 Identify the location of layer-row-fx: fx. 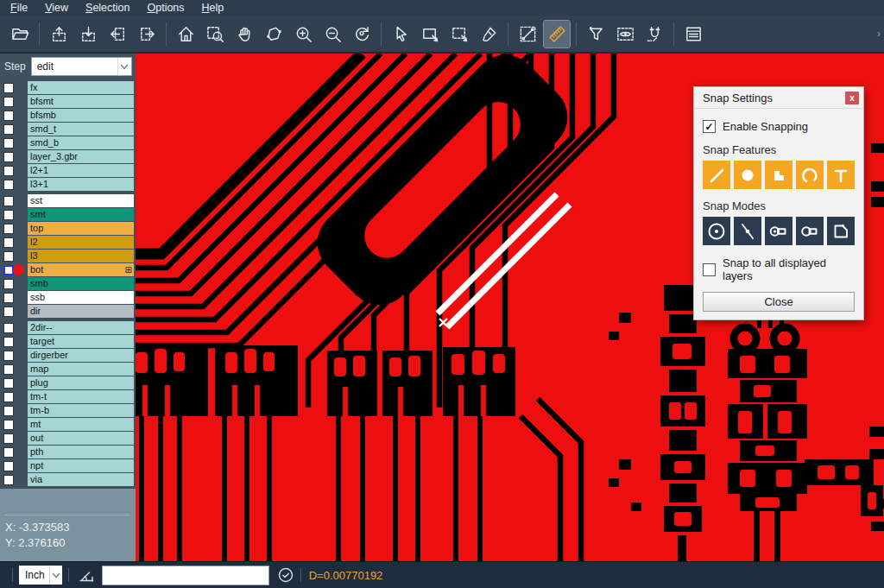
(67, 88).